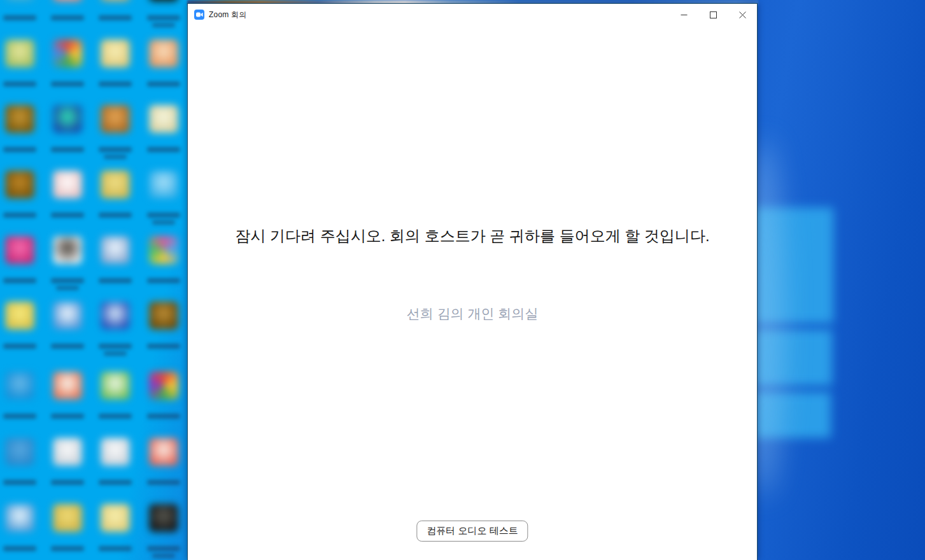  Describe the element at coordinates (713, 15) in the screenshot. I see `window-controls` at that location.